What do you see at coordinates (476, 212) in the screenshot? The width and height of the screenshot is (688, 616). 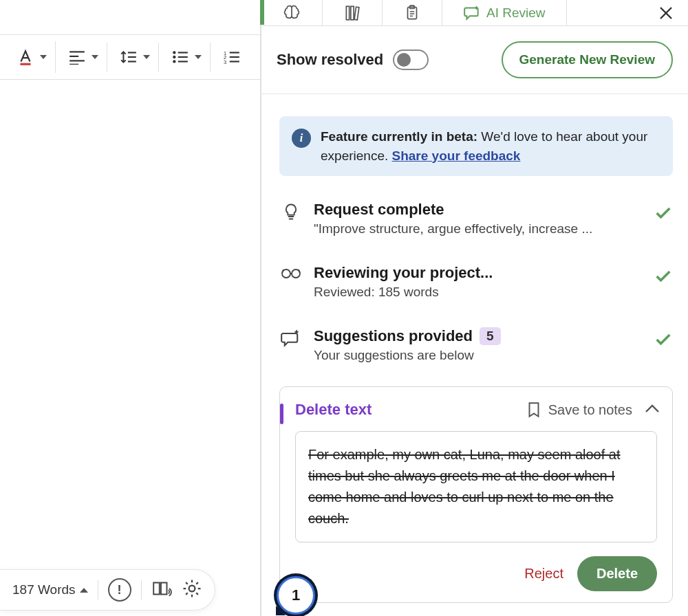 I see `status-request-complete: Request complete "Improve structure, arg…` at bounding box center [476, 212].